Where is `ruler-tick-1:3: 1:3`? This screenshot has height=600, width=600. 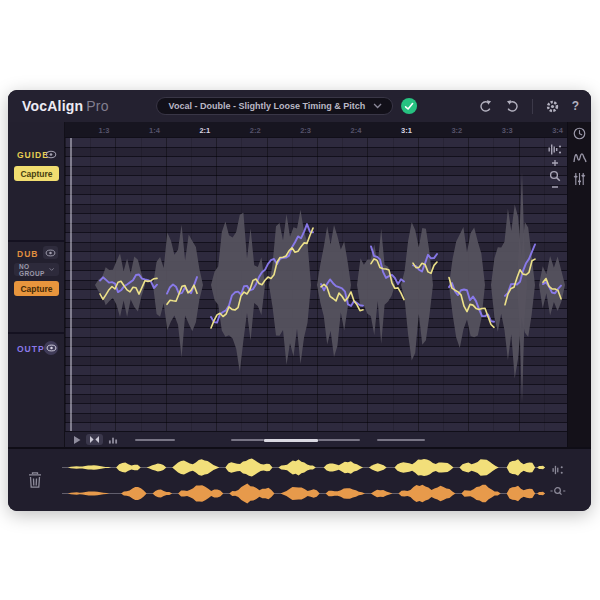
ruler-tick-1:3: 1:3 is located at coordinates (104, 130).